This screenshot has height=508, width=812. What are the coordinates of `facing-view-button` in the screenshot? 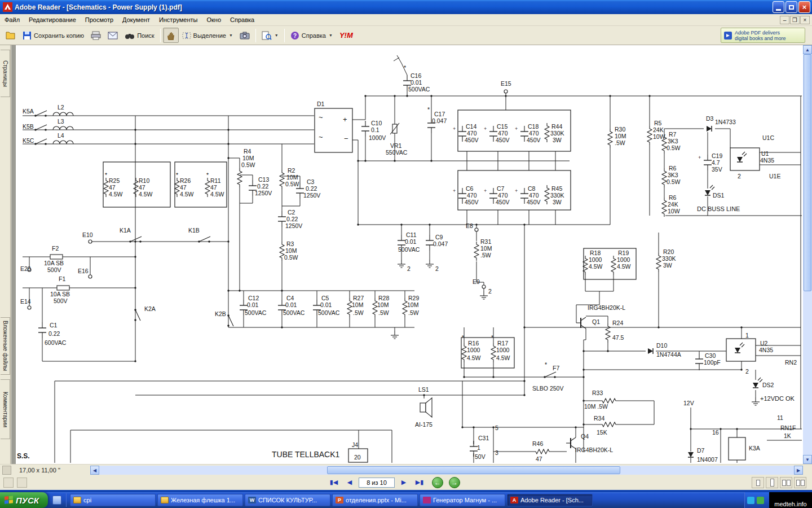 It's located at (786, 483).